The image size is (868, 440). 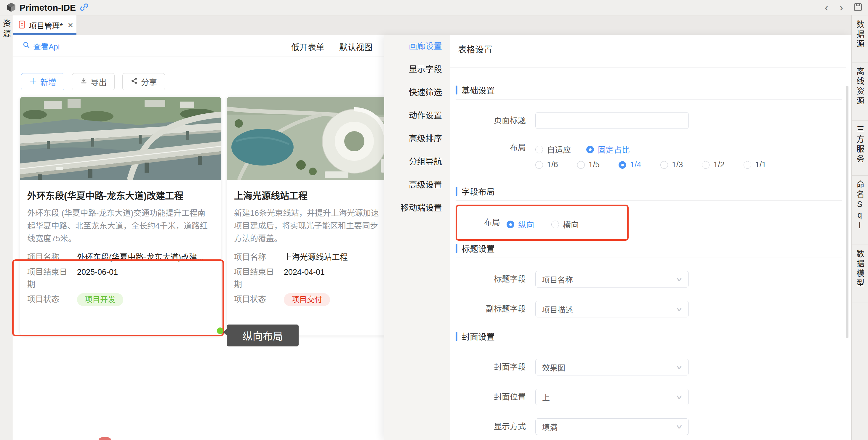 I want to click on menu-item-quick-filter: 快速筛选, so click(x=417, y=93).